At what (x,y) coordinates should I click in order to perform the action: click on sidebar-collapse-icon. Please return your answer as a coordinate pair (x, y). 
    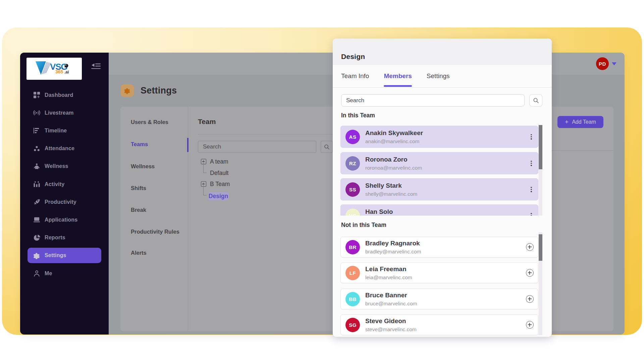
    Looking at the image, I should click on (96, 67).